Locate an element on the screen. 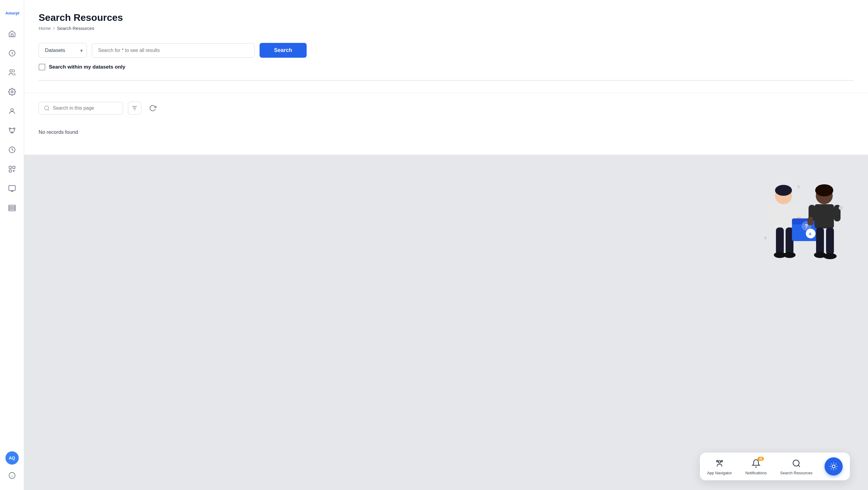 The image size is (868, 490). sidebar: Amorphic is located at coordinates (12, 245).